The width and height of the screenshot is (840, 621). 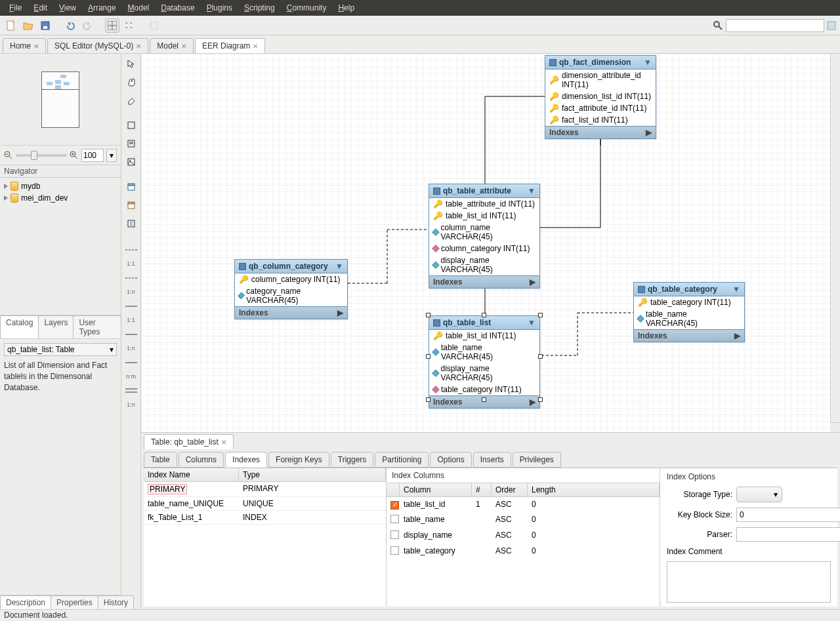 I want to click on menu-scripting: Scripting, so click(x=260, y=8).